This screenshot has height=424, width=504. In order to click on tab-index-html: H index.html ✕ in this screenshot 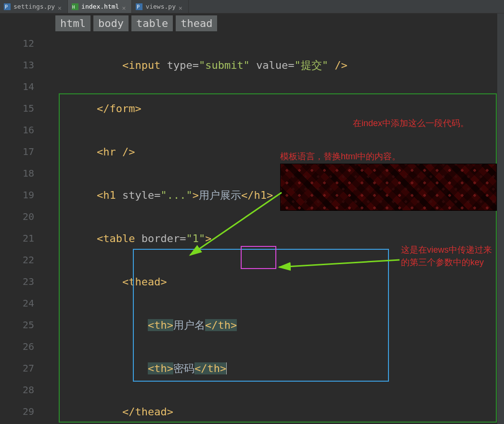, I will do `click(100, 7)`.